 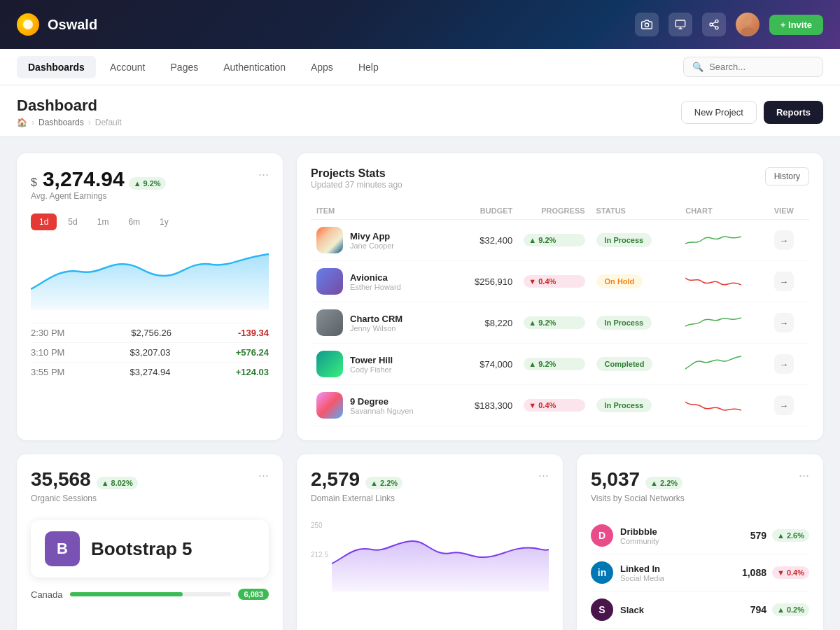 I want to click on col-chart: CHART, so click(x=724, y=211).